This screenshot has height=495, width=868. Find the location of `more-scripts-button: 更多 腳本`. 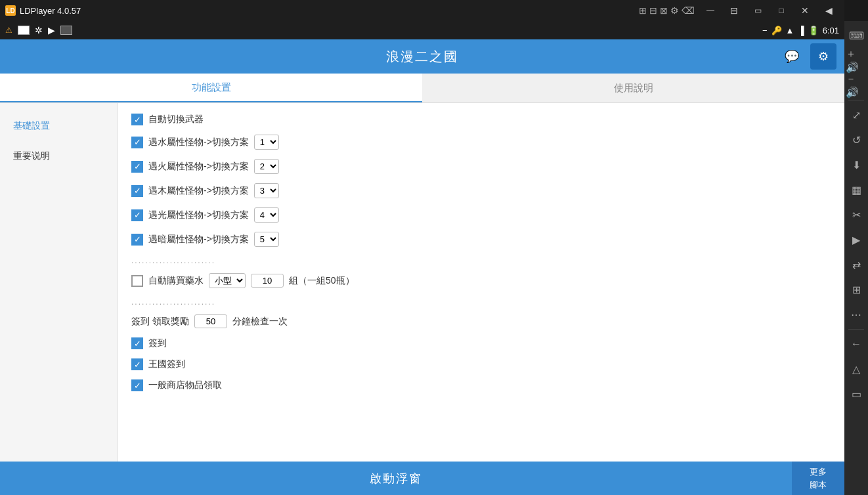

more-scripts-button: 更多 腳本 is located at coordinates (818, 478).